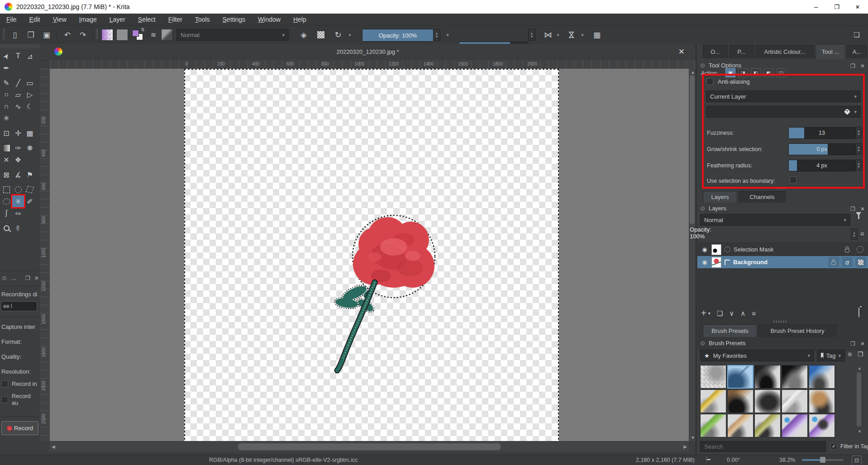 This screenshot has width=868, height=465. What do you see at coordinates (548, 35) in the screenshot?
I see `mirror-horizontal-icon: ⋈` at bounding box center [548, 35].